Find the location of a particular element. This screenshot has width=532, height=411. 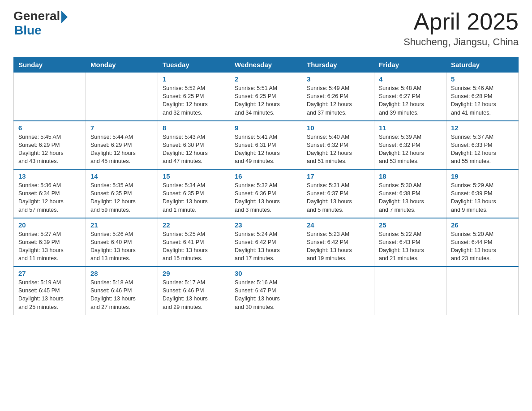

calendar-week-row: 27Sunrise: 5:19 AM Sunset: 6:45 PM Dayli… is located at coordinates (266, 291).